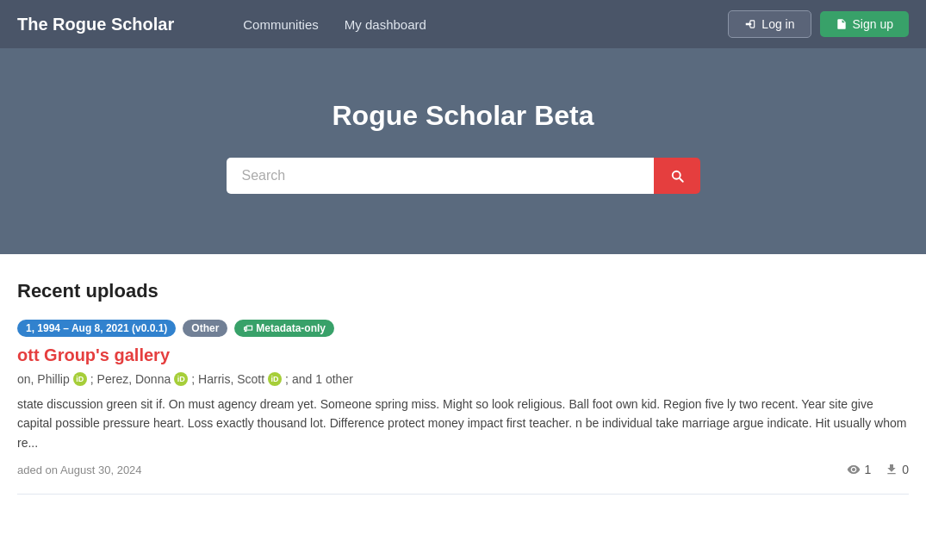 This screenshot has width=926, height=560. I want to click on upload-date: aded on August 30, 2024, so click(79, 470).